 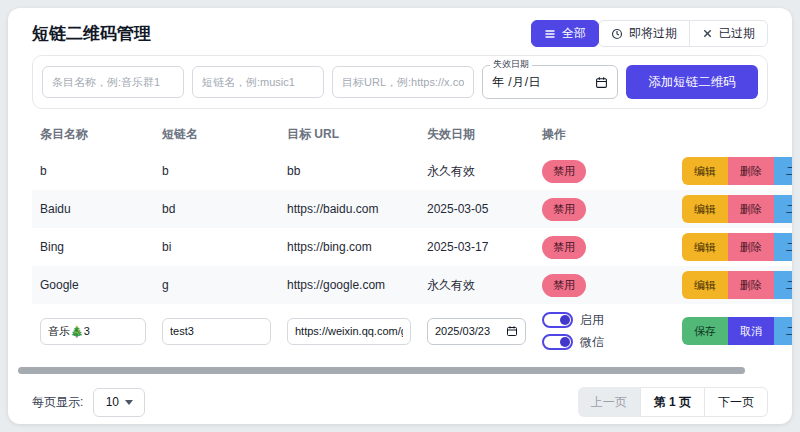 What do you see at coordinates (604, 320) in the screenshot?
I see `enable-toggle-row: 启用` at bounding box center [604, 320].